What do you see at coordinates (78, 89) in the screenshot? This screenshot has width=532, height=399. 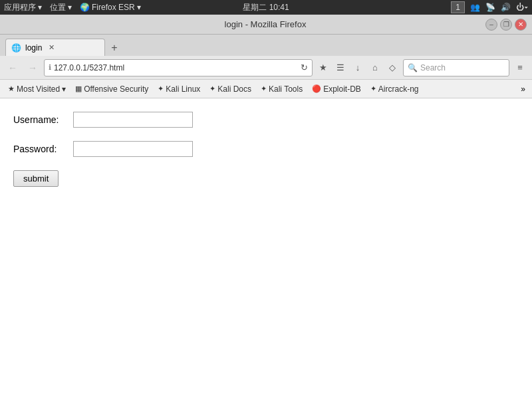 I see `bookmark-icon: ▦` at bounding box center [78, 89].